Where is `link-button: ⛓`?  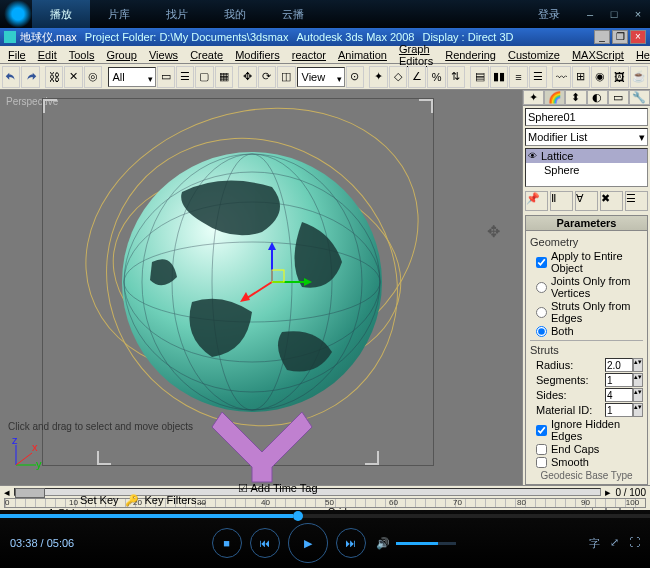
link-button: ⛓ is located at coordinates (54, 77).